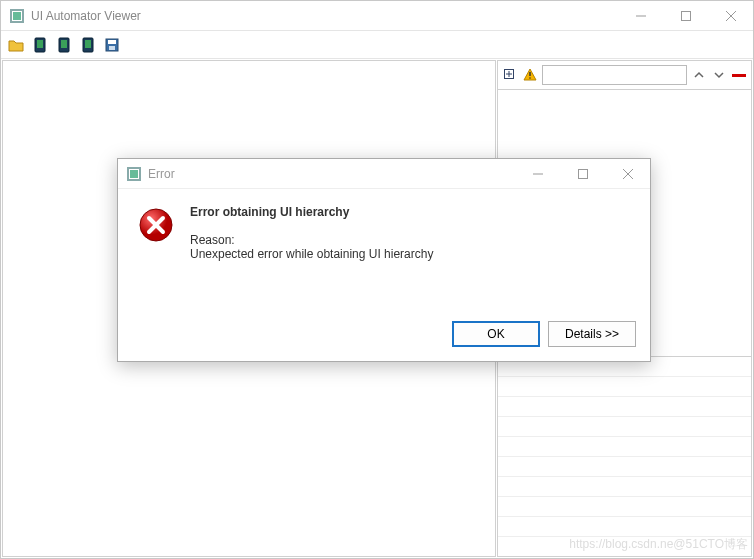 This screenshot has width=754, height=559. What do you see at coordinates (624, 457) in the screenshot?
I see `node-detail-table` at bounding box center [624, 457].